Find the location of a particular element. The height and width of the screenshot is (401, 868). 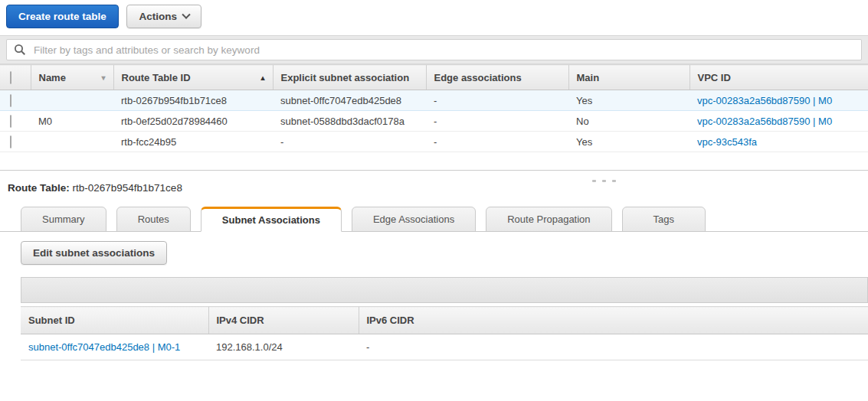

top-toolbar: Create route table Actions is located at coordinates (434, 17).